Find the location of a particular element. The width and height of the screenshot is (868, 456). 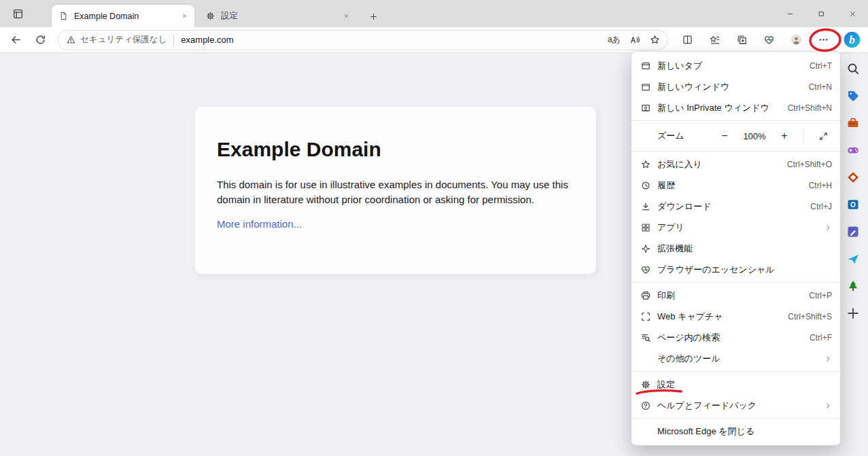

more-menu-icon is located at coordinates (824, 39).